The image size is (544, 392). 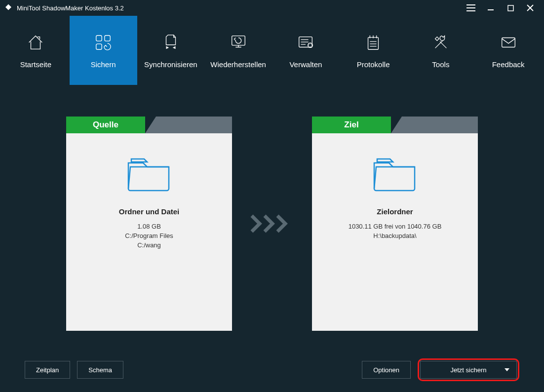 I want to click on scheme-button: Schema, so click(x=100, y=370).